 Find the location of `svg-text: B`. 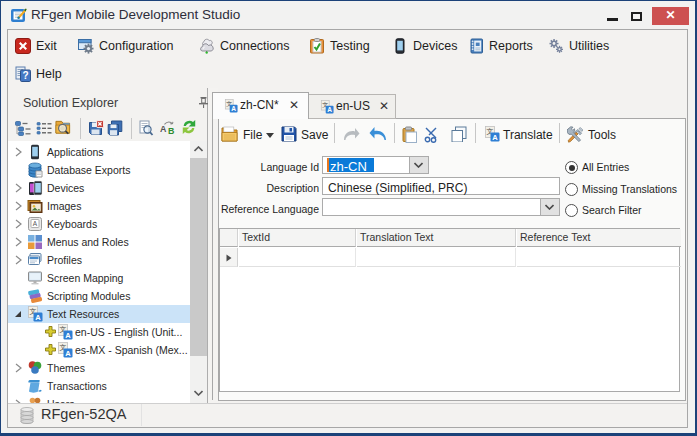

svg-text: B is located at coordinates (171, 131).